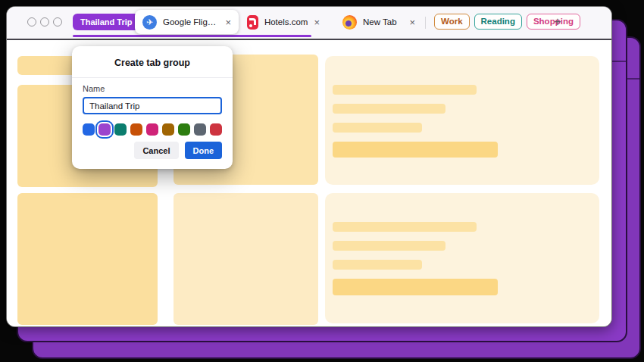 This screenshot has height=362, width=644. Describe the element at coordinates (253, 23) in the screenshot. I see `hotels-com-icon` at that location.